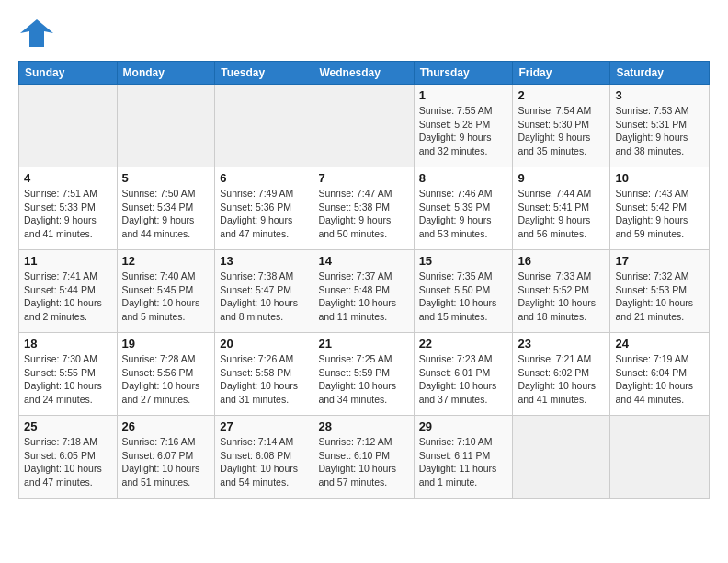 The width and height of the screenshot is (728, 563). What do you see at coordinates (562, 374) in the screenshot?
I see `calendar-cell: 23Sunrise: 7:21 AM Sunset: 6:02 PM Dayli…` at bounding box center [562, 374].